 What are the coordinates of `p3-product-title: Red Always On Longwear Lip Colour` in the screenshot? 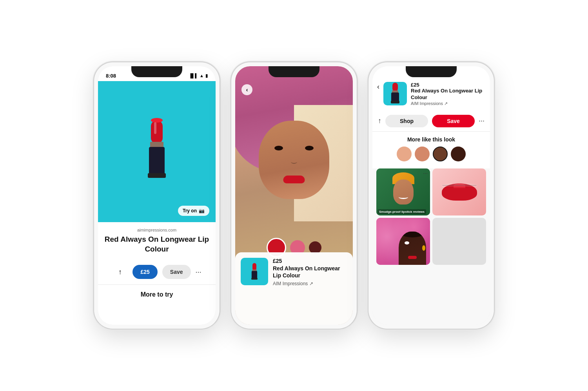 It's located at (448, 94).